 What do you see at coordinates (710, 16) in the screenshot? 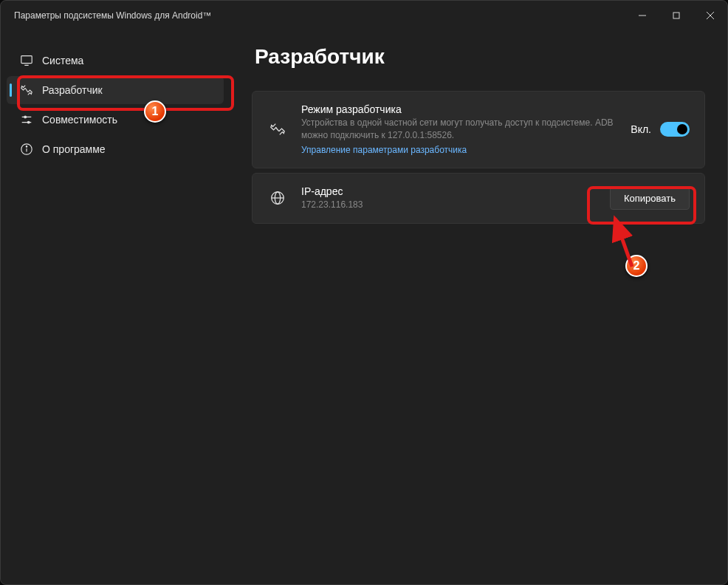
I see `close-icon` at bounding box center [710, 16].